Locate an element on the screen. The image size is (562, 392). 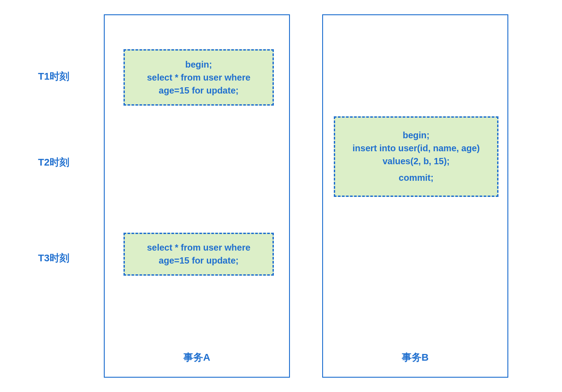
tx-b-t2-sql: begin; insert into user(id, name, age) v… is located at coordinates (416, 157).